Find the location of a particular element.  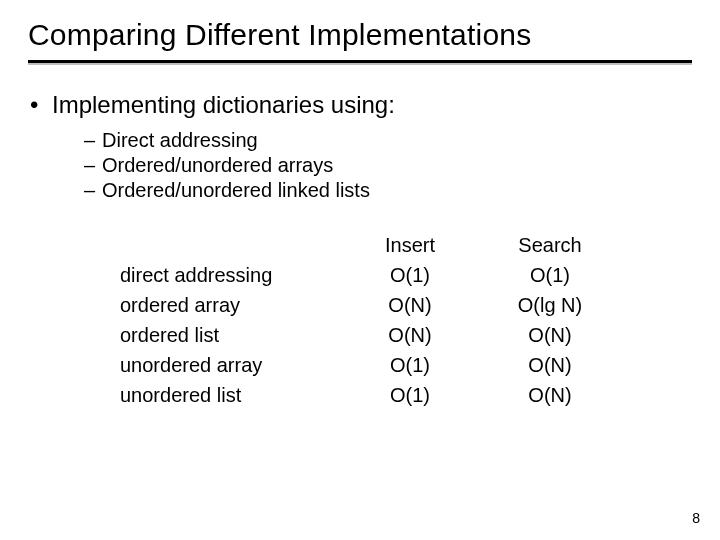

page-title: Comparing Different Implementations is located at coordinates (360, 35).